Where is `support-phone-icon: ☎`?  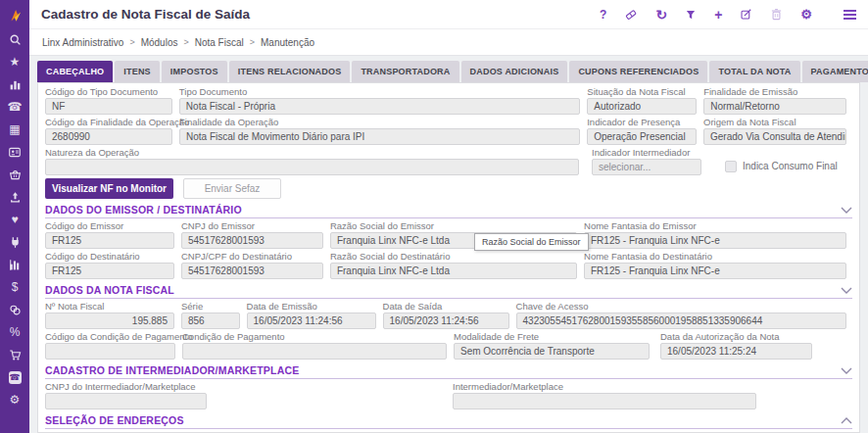 support-phone-icon: ☎ is located at coordinates (15, 377).